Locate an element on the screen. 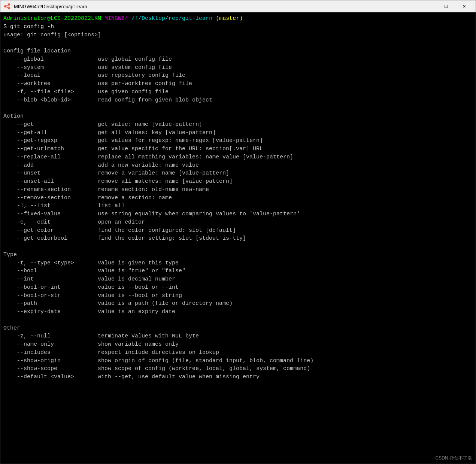 The image size is (476, 464). opt-get: --get get value: name [value-pattern] is located at coordinates (238, 125).